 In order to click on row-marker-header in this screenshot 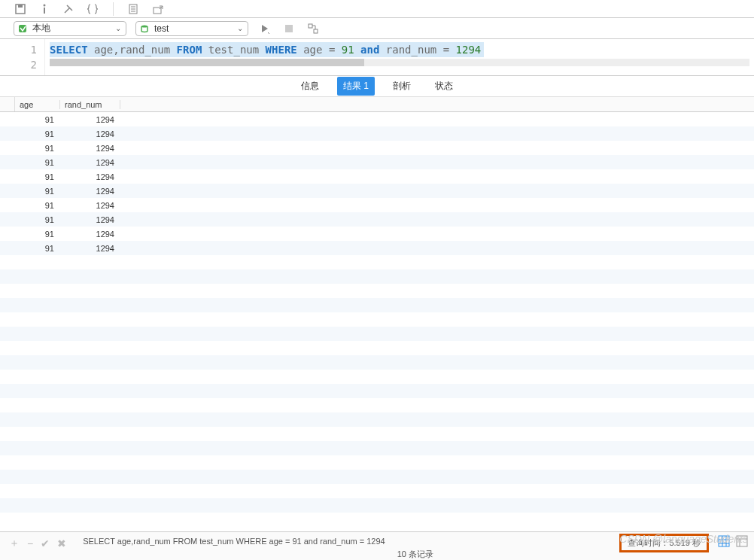, I will do `click(8, 104)`.